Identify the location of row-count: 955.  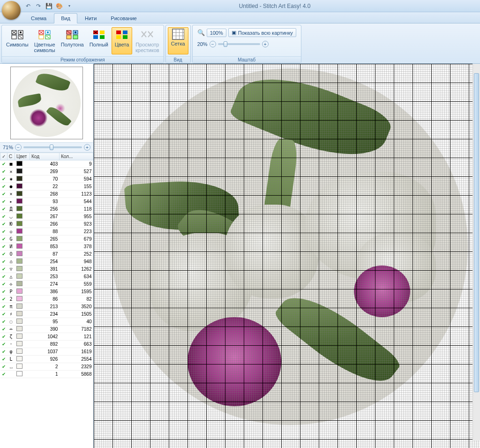
(76, 217).